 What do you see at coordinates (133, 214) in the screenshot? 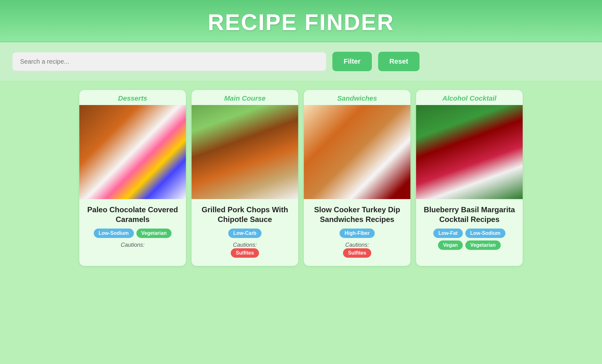
I see `card-title: Paleo Chocolate Covered Caramels` at bounding box center [133, 214].